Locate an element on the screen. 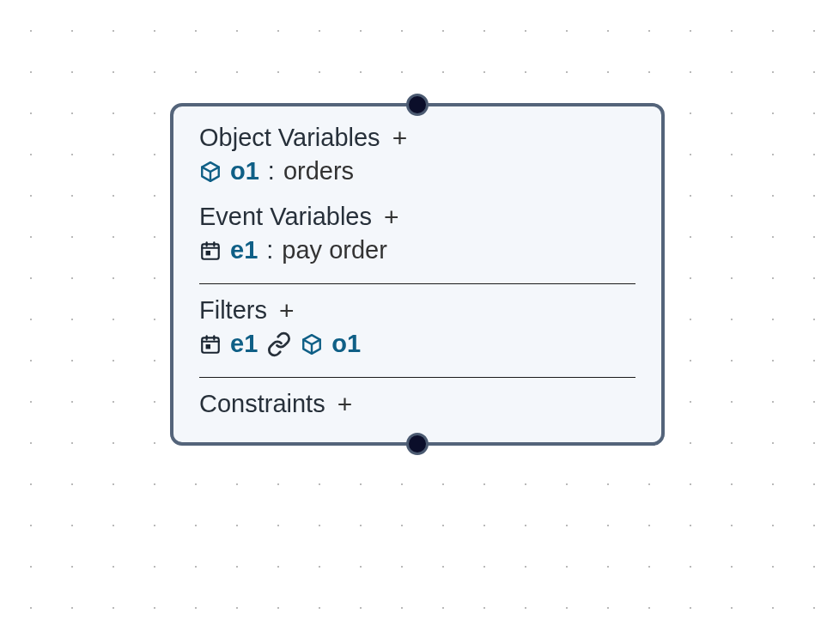 The height and width of the screenshot is (644, 827). link-icon is located at coordinates (279, 344).